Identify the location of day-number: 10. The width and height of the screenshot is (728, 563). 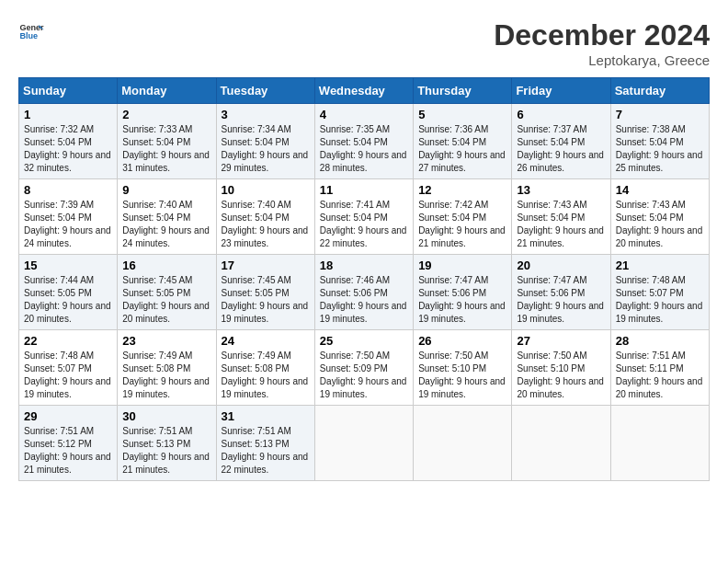
(266, 190).